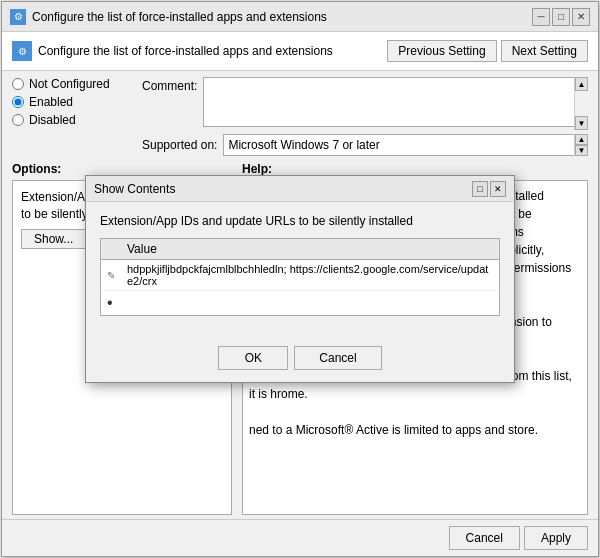  Describe the element at coordinates (310, 303) in the screenshot. I see `table-row-2-input` at that location.